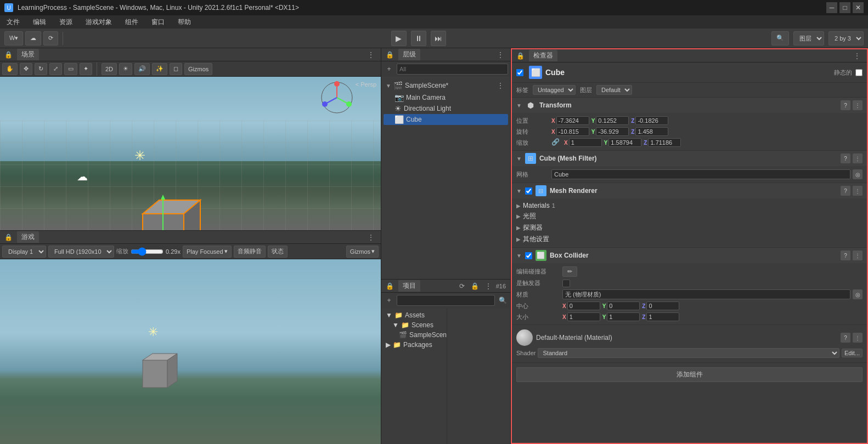 This screenshot has height=444, width=868. What do you see at coordinates (573, 132) in the screenshot?
I see `rot-x-input` at bounding box center [573, 132].